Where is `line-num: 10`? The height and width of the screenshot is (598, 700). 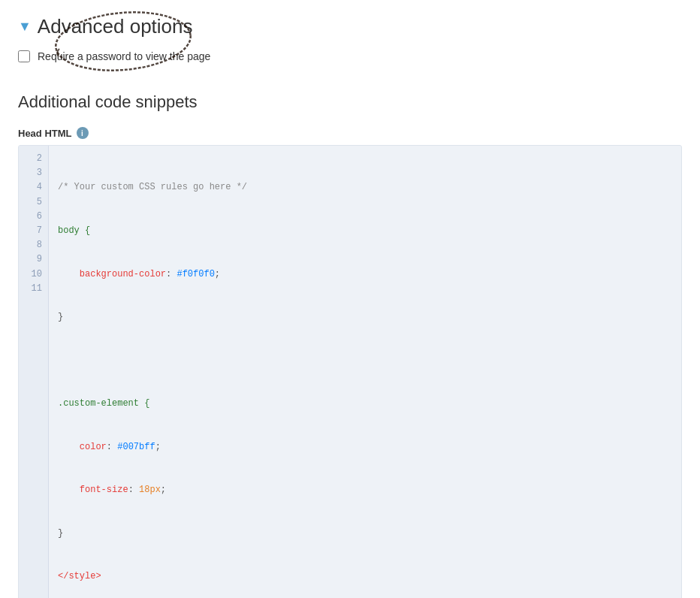 line-num: 10 is located at coordinates (33, 275).